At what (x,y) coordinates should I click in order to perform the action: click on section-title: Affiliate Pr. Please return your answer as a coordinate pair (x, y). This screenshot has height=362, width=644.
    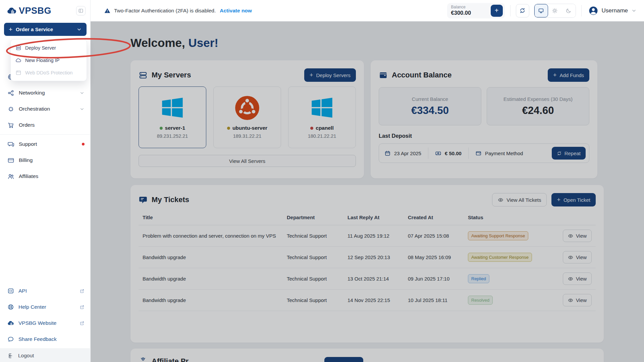
    Looking at the image, I should click on (170, 359).